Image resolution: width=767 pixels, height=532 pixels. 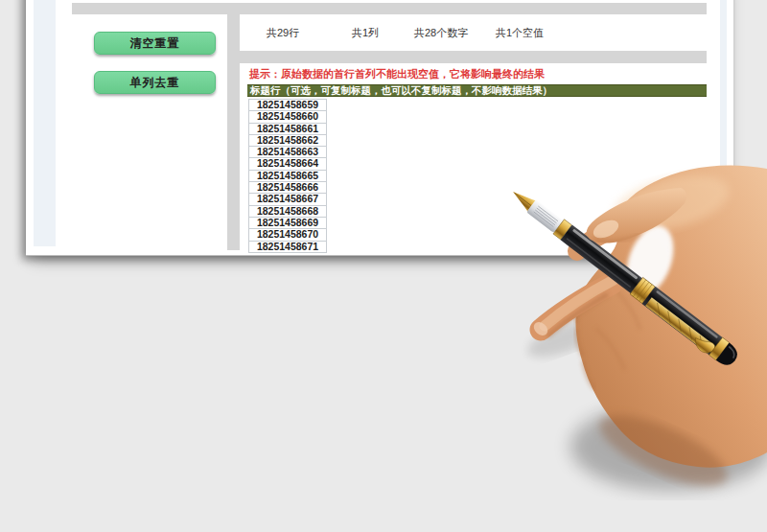 What do you see at coordinates (288, 199) in the screenshot?
I see `table-row: 18251458667` at bounding box center [288, 199].